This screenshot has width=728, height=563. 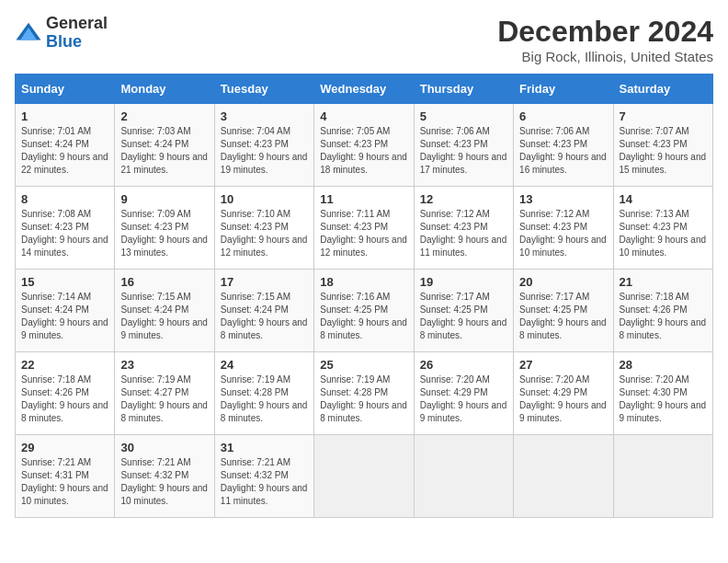 What do you see at coordinates (64, 482) in the screenshot?
I see `day-detail: Sunrise: 7:21 AMSunset: 4:31 PMDaylight:…` at bounding box center [64, 482].